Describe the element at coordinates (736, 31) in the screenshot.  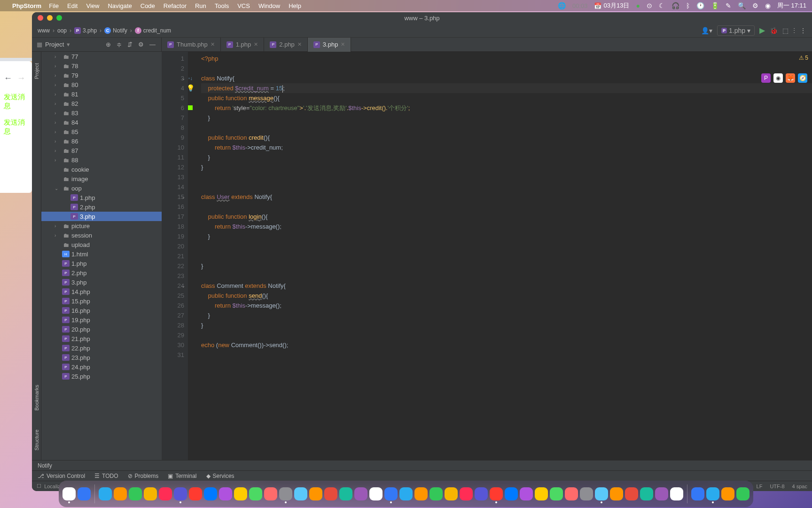
I see `run-config-selector: P1.php ▾` at that location.